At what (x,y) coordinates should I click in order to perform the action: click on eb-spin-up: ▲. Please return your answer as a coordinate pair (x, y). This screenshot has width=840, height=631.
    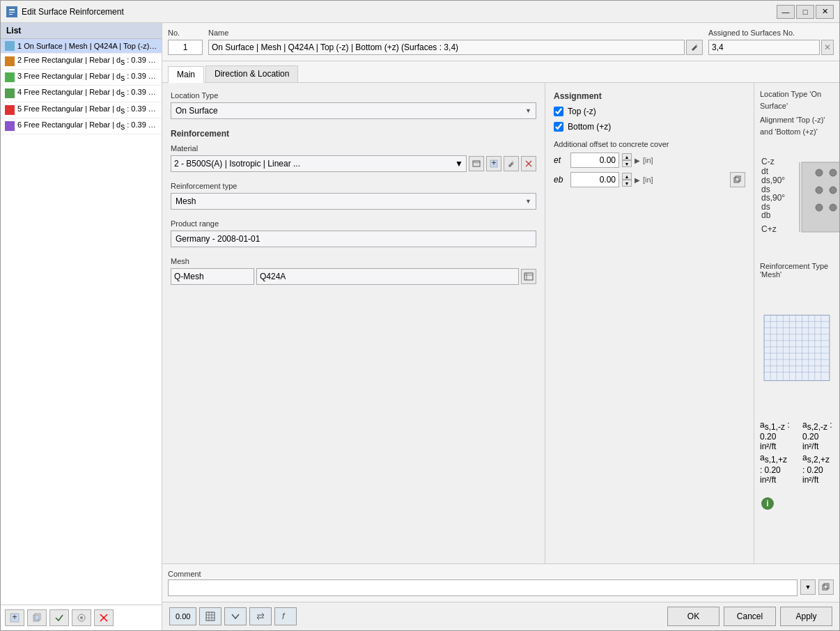
    Looking at the image, I should click on (627, 176).